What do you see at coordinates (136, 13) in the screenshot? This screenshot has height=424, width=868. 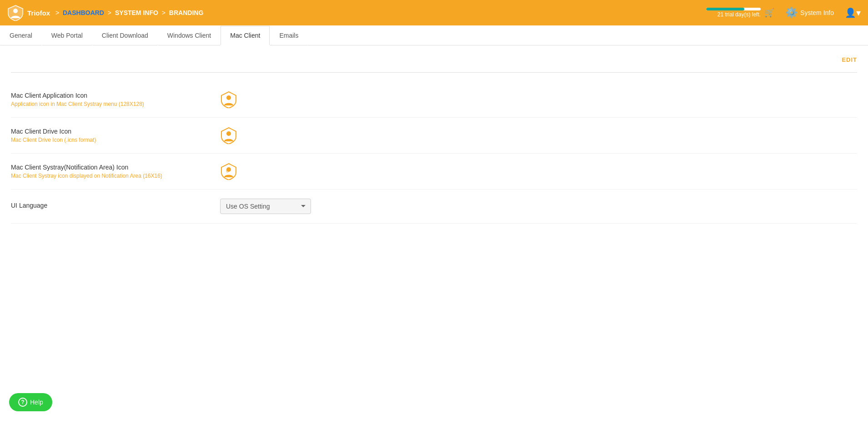 I see `breadcrumb-sysinfo: SYSTEM INFO` at bounding box center [136, 13].